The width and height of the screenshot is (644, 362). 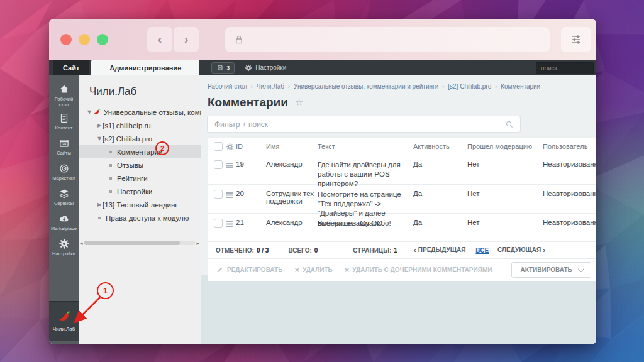 What do you see at coordinates (64, 194) in the screenshot?
I see `layers-icon` at bounding box center [64, 194].